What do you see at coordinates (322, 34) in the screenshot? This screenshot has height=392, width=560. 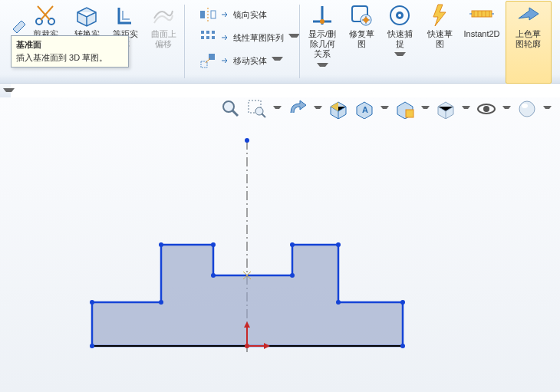 I see `display-l1: 显示/删` at bounding box center [322, 34].